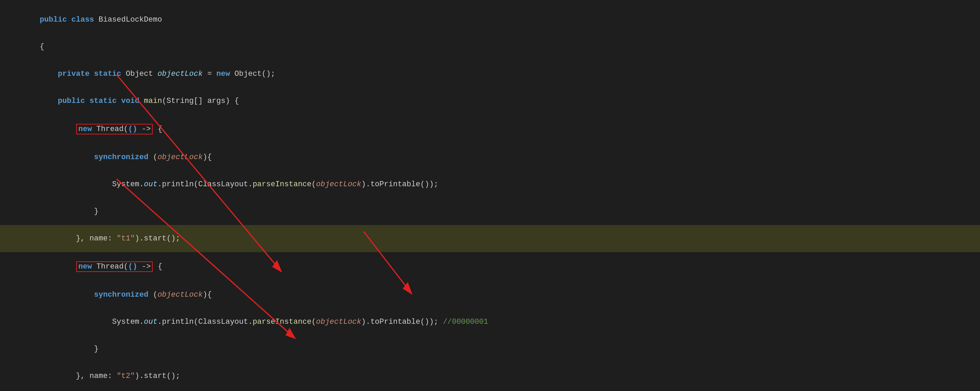  I want to click on code-line-5: new Thread(() -> {, so click(490, 129).